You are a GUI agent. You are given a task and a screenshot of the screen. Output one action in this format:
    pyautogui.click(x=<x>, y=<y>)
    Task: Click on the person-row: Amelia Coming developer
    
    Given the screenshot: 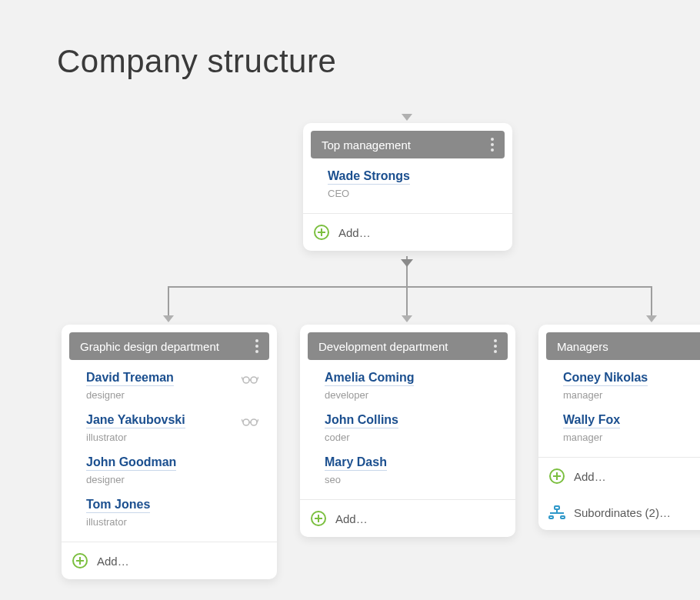 What is the action you would take?
    pyautogui.click(x=408, y=386)
    